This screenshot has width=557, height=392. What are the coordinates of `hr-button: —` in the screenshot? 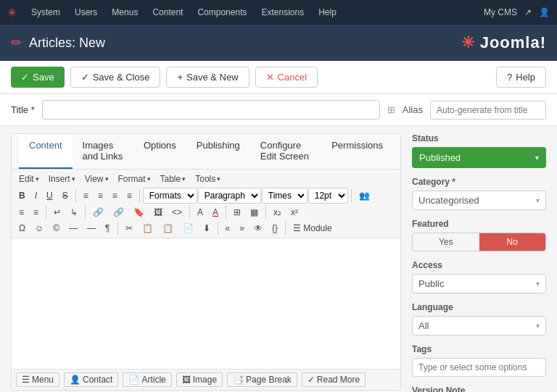 It's located at (91, 228).